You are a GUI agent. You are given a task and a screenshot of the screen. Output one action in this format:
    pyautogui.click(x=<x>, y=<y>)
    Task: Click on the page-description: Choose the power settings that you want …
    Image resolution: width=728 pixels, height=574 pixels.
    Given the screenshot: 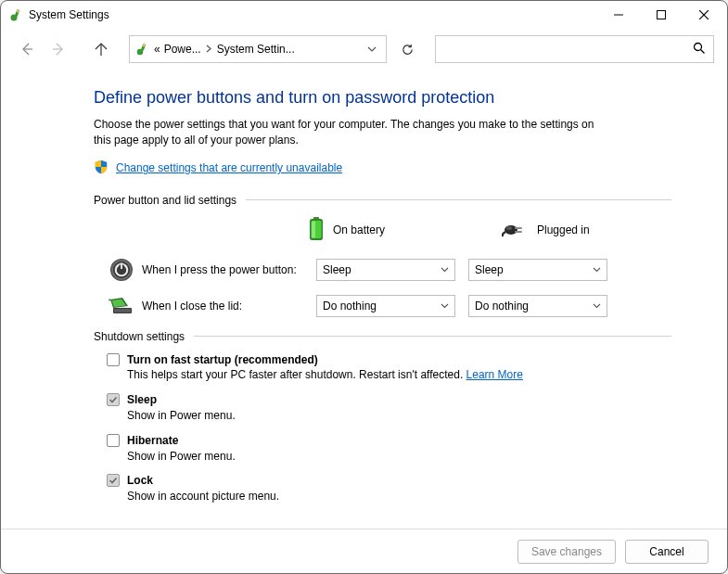 What is the action you would take?
    pyautogui.click(x=353, y=133)
    